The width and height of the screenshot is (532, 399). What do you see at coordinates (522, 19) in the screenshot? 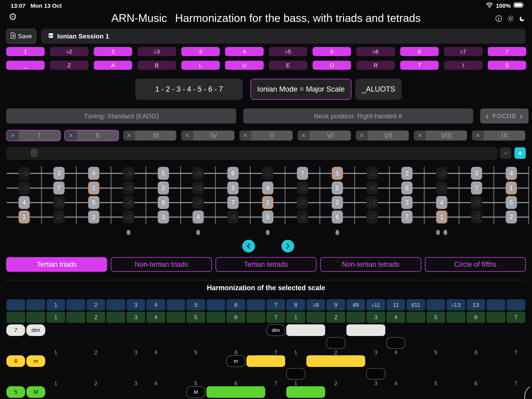
I see `dark-mode-moon-icon` at bounding box center [522, 19].